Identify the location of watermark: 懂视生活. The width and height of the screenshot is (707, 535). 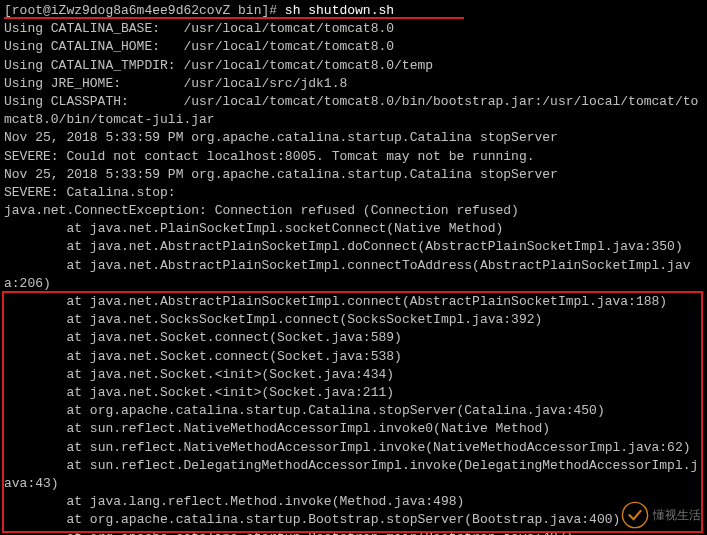
(661, 515).